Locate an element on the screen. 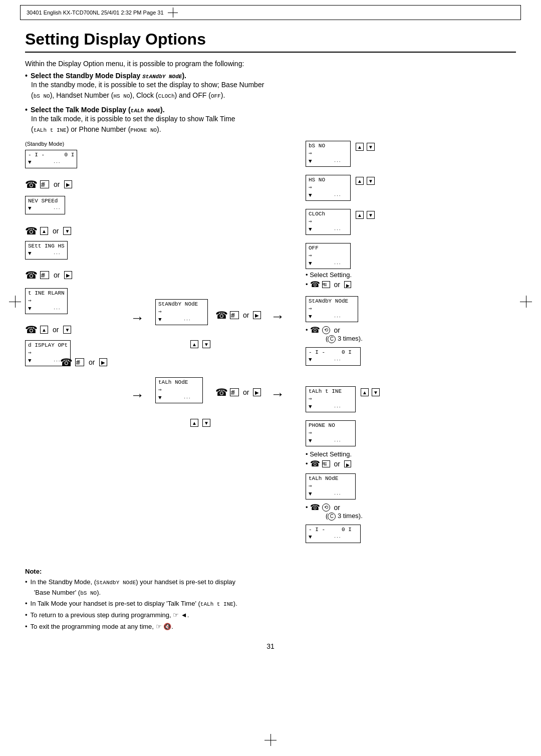 Image resolution: width=541 pixels, height=756 pixels. lcd-standby-right: StANdbY NOdE ⇒ ▼ ··· is located at coordinates (332, 309).